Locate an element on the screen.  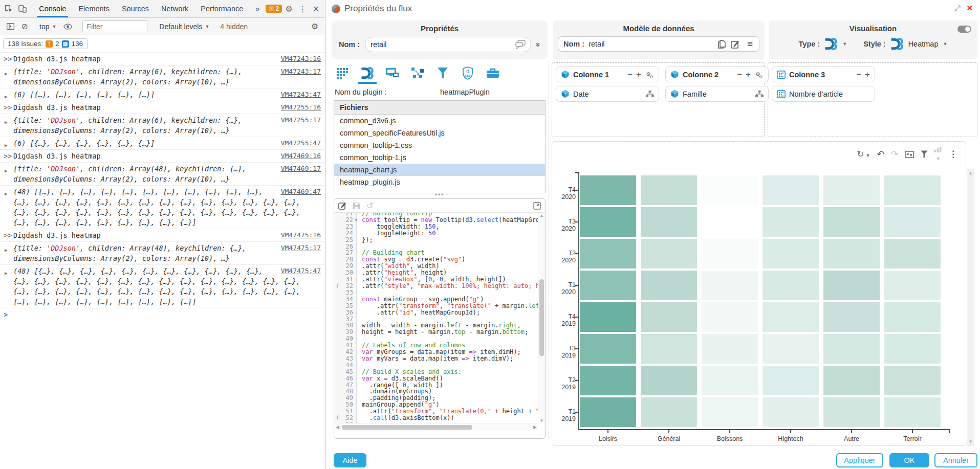
resize-grip: ••• is located at coordinates (440, 195).